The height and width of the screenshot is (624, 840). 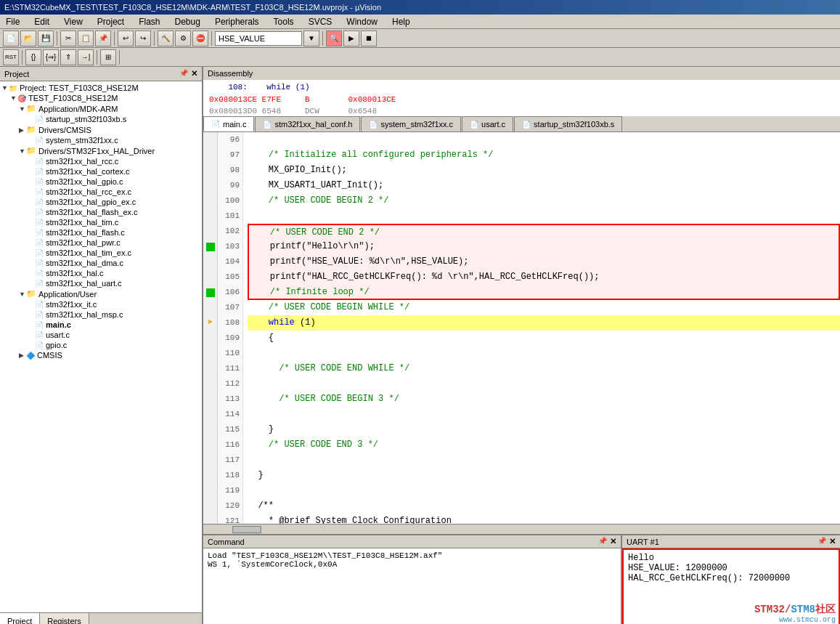 What do you see at coordinates (544, 277) in the screenshot?
I see `code-line-105: printf("HAL_RCC_GetHCLKFreq(): %d \r\n",…` at bounding box center [544, 277].